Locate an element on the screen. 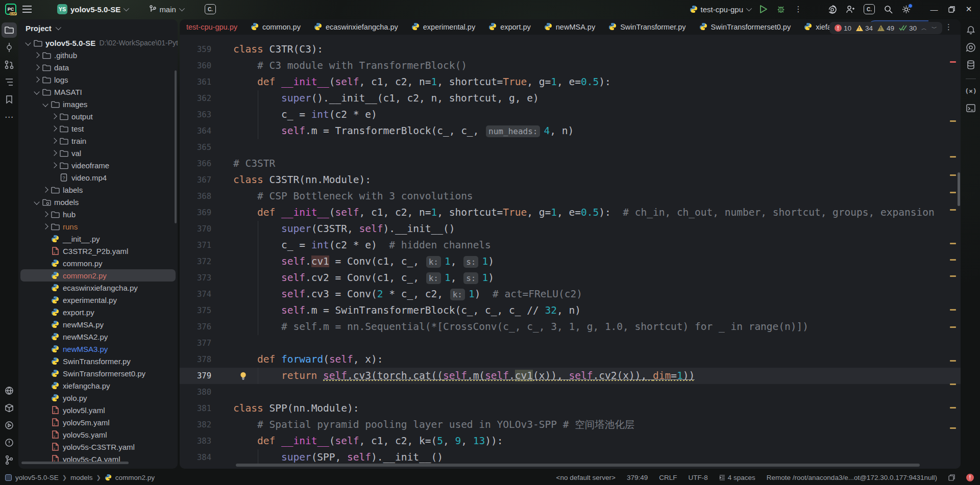  tab-SwinTransformerset0.py: SwinTransformerset0.py is located at coordinates (745, 27).